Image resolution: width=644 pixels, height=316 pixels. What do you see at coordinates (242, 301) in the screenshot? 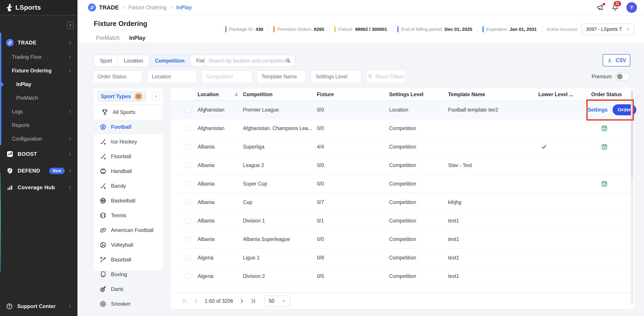
I see `next-page-icon` at bounding box center [242, 301].